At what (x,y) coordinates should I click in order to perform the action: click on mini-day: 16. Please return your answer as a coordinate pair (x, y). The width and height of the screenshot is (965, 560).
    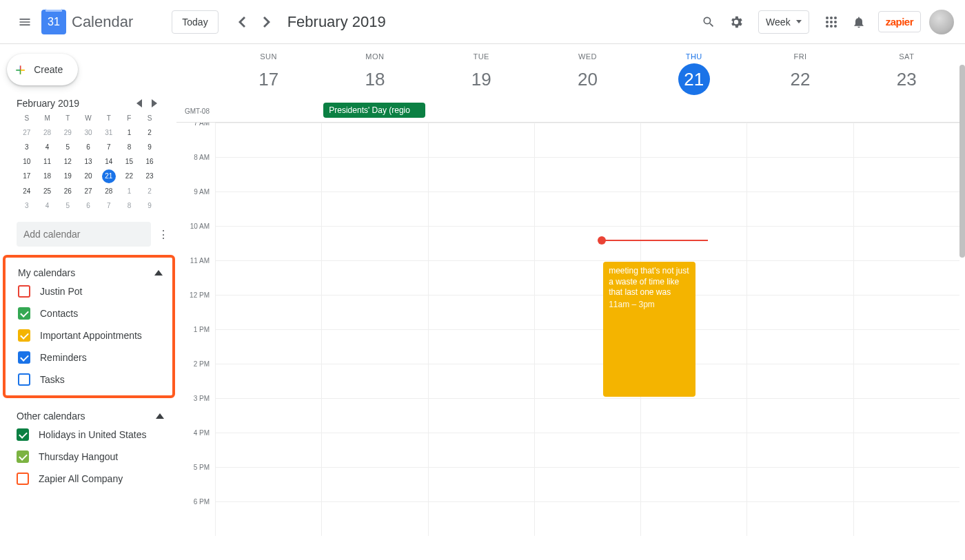
    Looking at the image, I should click on (150, 161).